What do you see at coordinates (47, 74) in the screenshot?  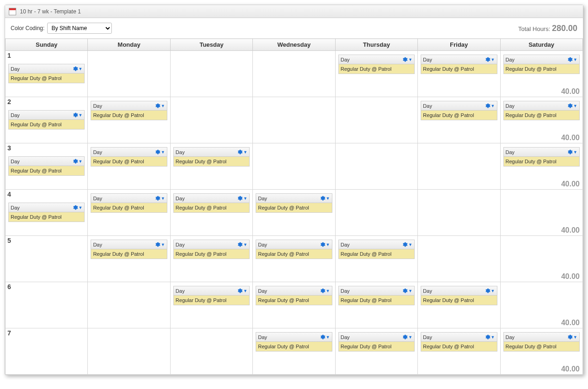 I see `calendar-cell: 1Day▼Regular Duty @ Patrol` at bounding box center [47, 74].